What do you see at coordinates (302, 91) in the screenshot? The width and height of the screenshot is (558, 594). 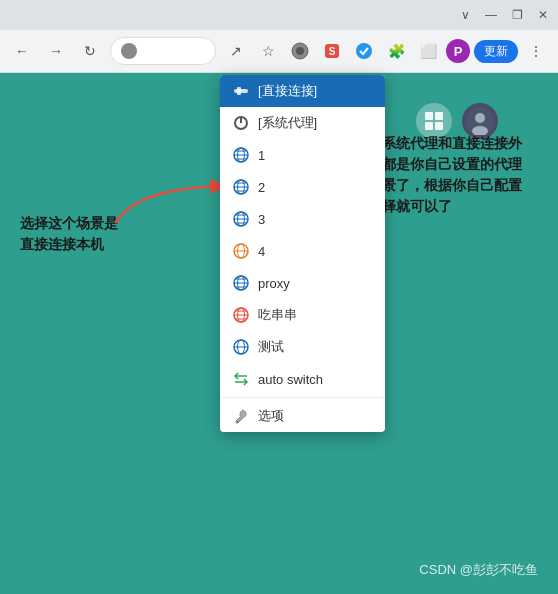 I see `menu-item-direct: [直接连接]` at bounding box center [302, 91].